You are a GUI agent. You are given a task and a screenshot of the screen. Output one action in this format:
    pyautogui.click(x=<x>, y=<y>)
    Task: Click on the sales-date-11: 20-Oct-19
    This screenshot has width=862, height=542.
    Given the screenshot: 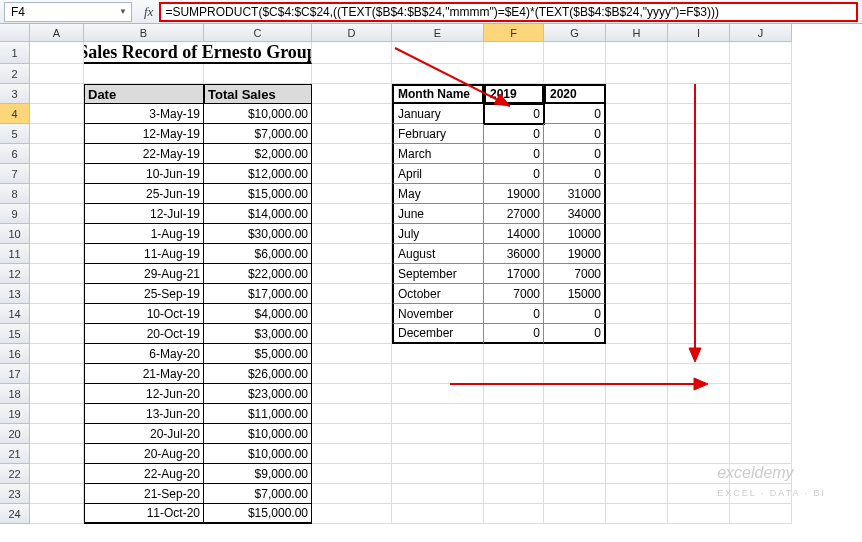 What is the action you would take?
    pyautogui.click(x=144, y=334)
    